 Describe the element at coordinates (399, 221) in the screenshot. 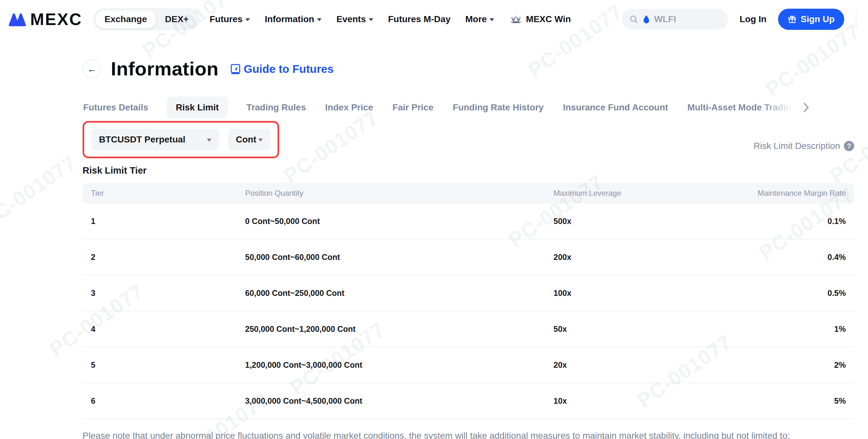

I see `cell-position-quantity: 0 Cont~50,000 Cont` at that location.